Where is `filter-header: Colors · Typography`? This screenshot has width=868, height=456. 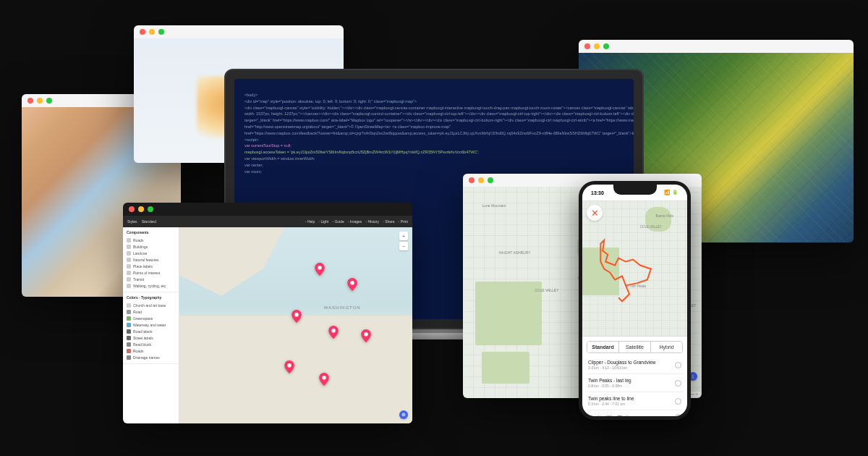 filter-header: Colors · Typography is located at coordinates (150, 297).